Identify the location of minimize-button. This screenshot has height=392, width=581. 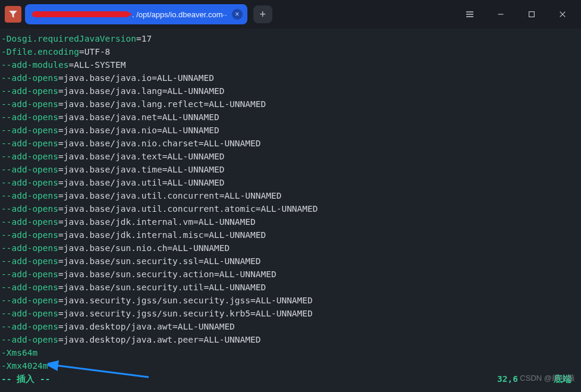
(501, 14).